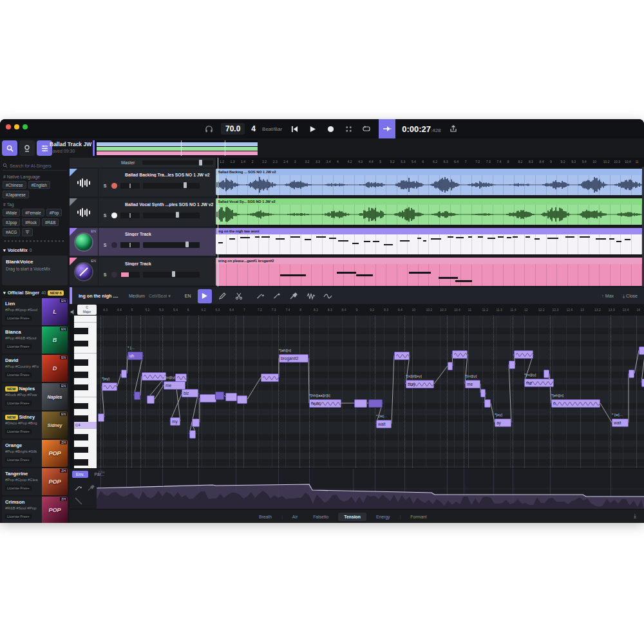 The height and width of the screenshot is (644, 644). I want to click on zoom-window-button, so click(25, 127).